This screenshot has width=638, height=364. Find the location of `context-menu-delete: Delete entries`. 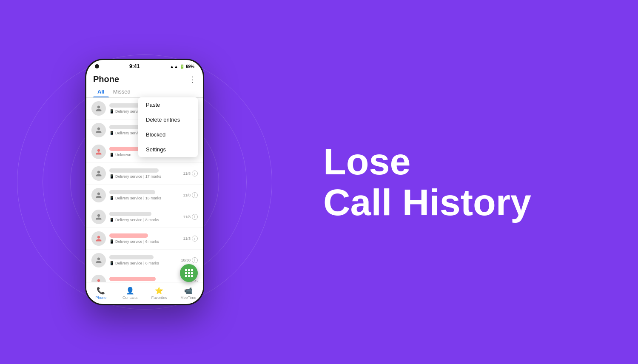

context-menu-delete: Delete entries is located at coordinates (168, 120).